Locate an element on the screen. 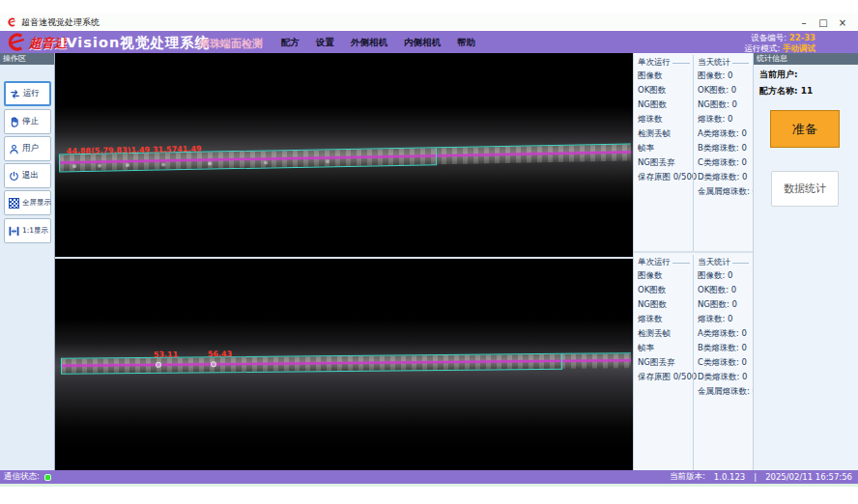 This screenshot has width=858, height=504. stat-label: NG图丢弃 is located at coordinates (665, 363).